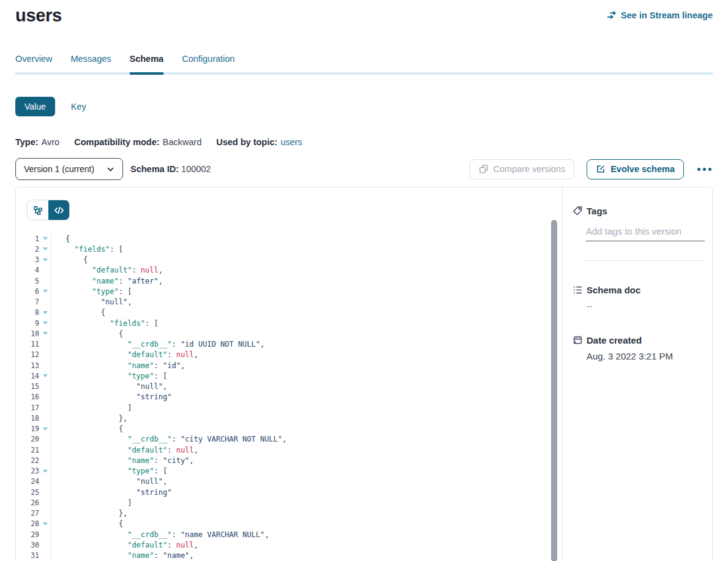  Describe the element at coordinates (36, 107) in the screenshot. I see `value-toggle-button: Value` at that location.